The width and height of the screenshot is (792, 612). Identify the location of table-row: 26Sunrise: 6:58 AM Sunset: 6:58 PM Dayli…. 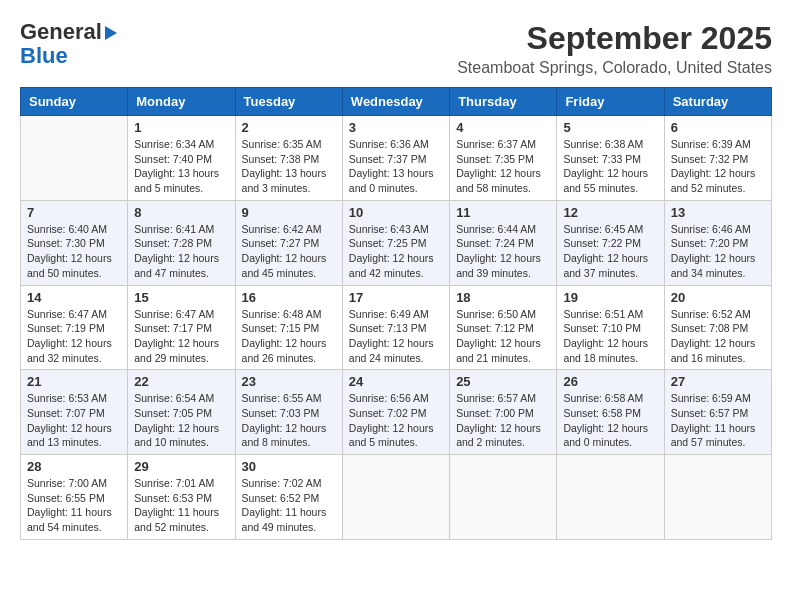
(610, 412).